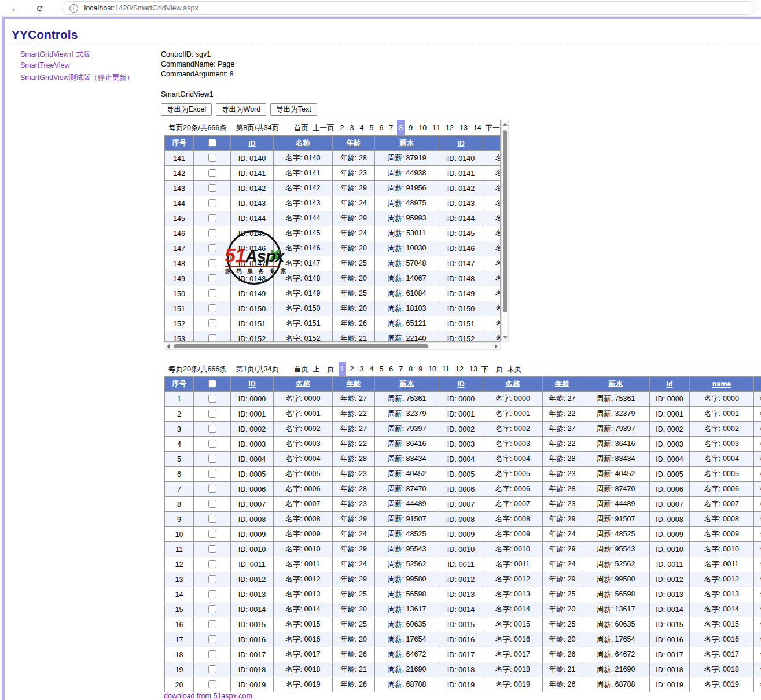  What do you see at coordinates (514, 369) in the screenshot?
I see `pager-last: 末页` at bounding box center [514, 369].